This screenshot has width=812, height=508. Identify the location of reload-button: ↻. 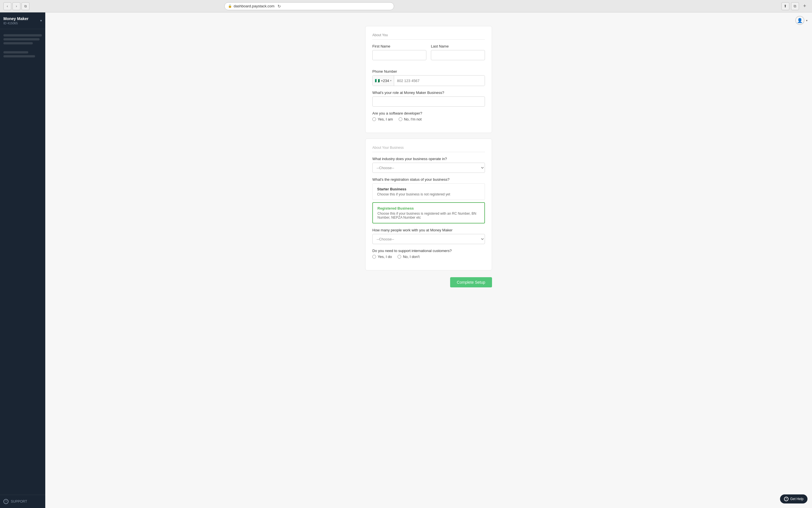
(279, 6).